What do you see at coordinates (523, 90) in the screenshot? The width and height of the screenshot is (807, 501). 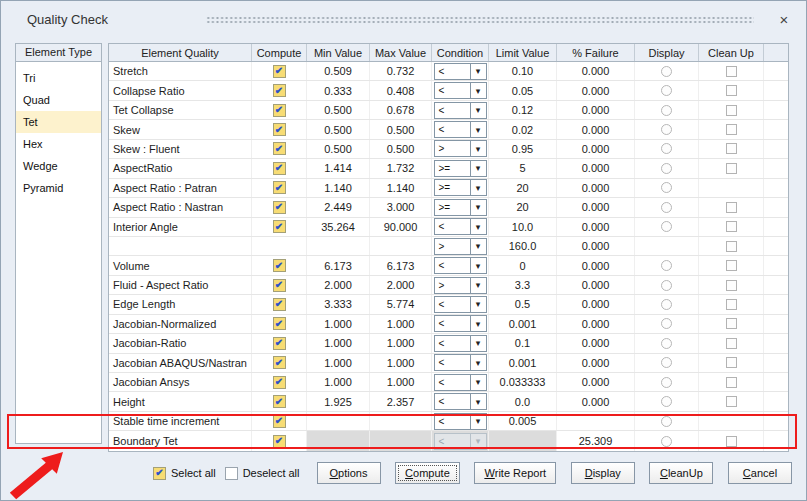 I see `limit-value-cell: 0.05` at bounding box center [523, 90].